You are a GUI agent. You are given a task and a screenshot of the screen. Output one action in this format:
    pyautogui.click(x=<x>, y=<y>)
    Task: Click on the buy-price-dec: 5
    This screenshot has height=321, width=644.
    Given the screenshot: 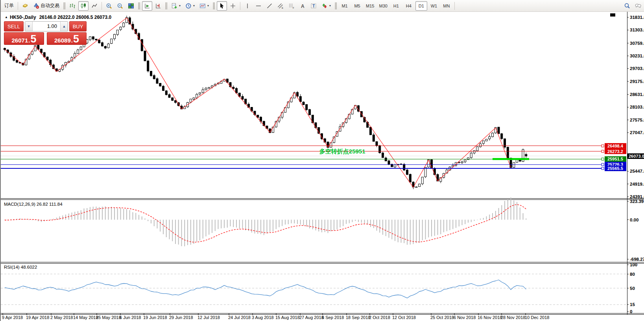 What is the action you would take?
    pyautogui.click(x=76, y=39)
    